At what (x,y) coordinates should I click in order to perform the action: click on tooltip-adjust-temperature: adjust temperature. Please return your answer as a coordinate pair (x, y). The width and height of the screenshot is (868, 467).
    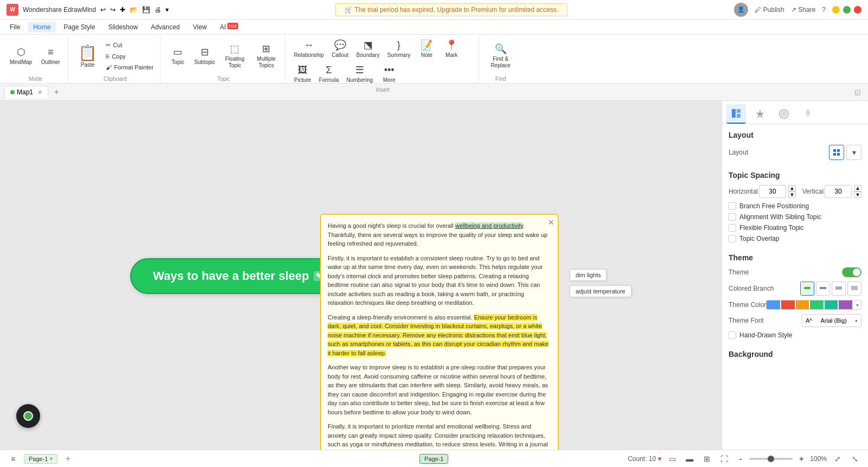
    Looking at the image, I should click on (601, 291).